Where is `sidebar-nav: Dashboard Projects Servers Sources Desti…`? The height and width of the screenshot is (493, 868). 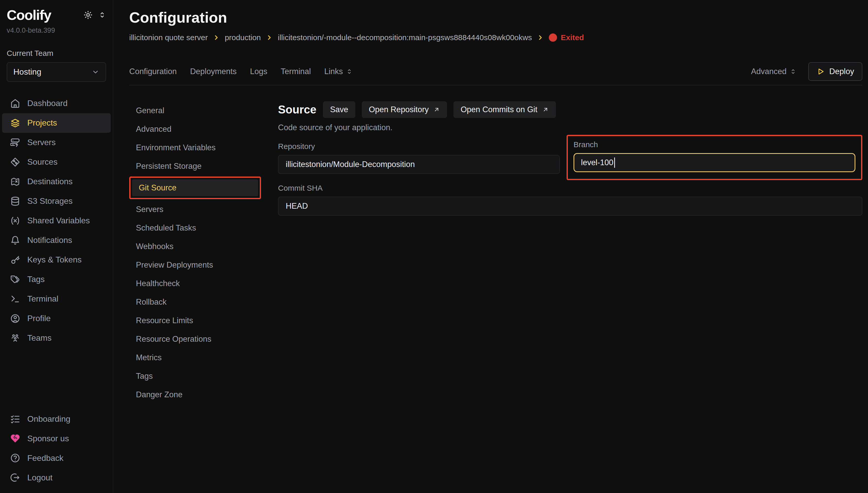
sidebar-nav: Dashboard Projects Servers Sources Desti… is located at coordinates (56, 221).